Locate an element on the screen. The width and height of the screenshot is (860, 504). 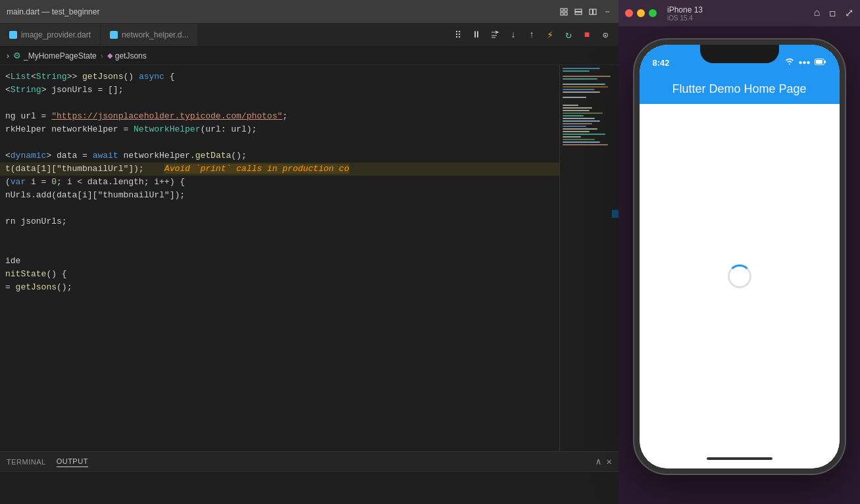
signal-icon: ●●● is located at coordinates (804, 63).